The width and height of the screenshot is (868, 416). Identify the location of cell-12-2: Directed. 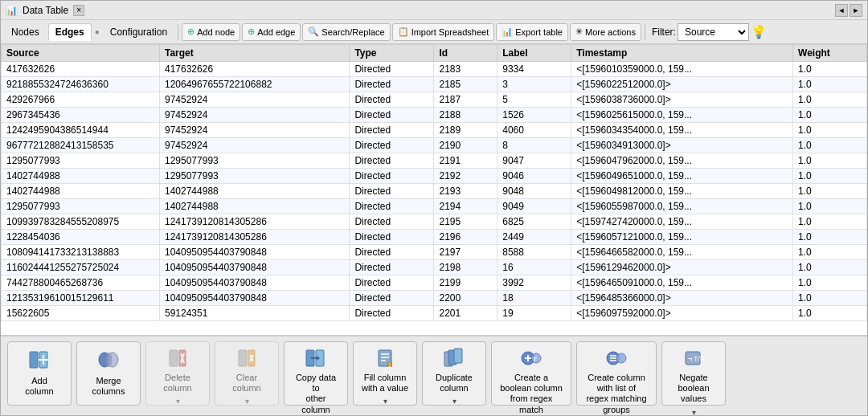
(392, 252).